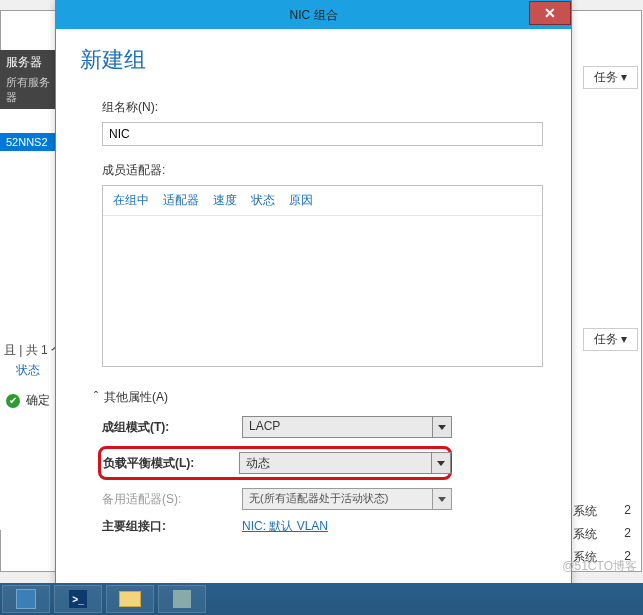 The image size is (643, 615). What do you see at coordinates (171, 464) in the screenshot?
I see `lb-mode-label: 负载平衡模式(L):` at bounding box center [171, 464].